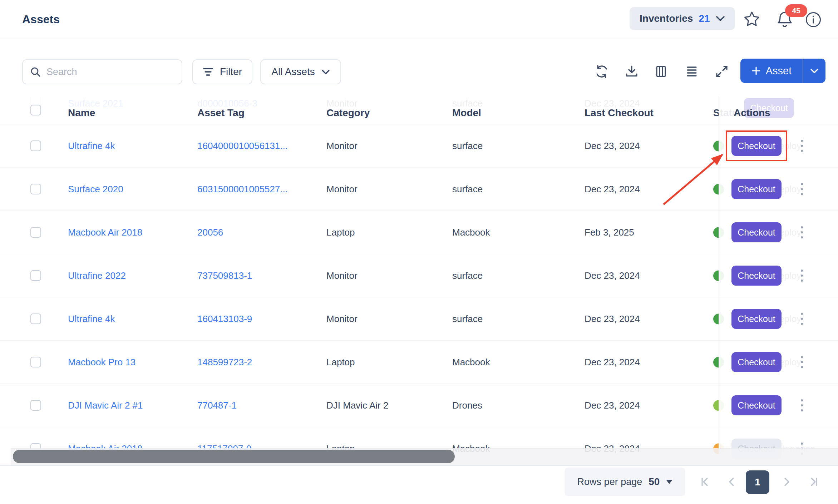 This screenshot has height=504, width=838. I want to click on last-page-icon, so click(814, 482).